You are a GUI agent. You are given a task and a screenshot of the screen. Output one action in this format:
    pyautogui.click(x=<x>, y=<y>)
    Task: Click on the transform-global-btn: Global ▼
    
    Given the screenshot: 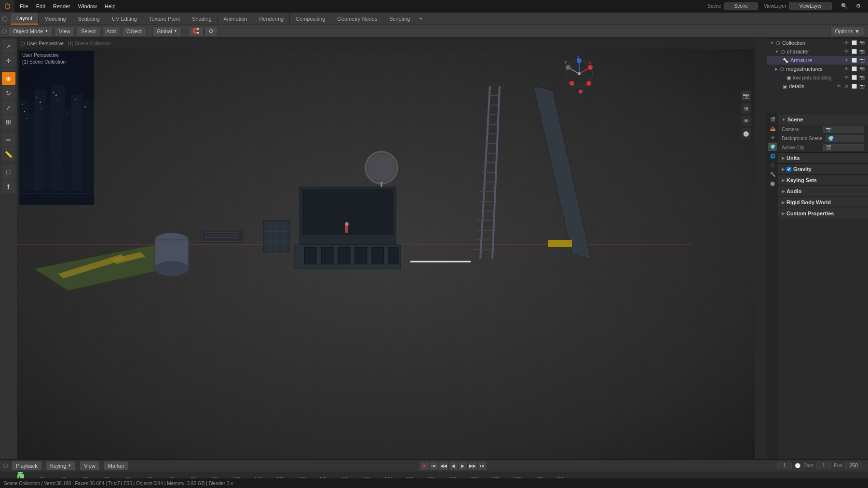 What is the action you would take?
    pyautogui.click(x=167, y=31)
    